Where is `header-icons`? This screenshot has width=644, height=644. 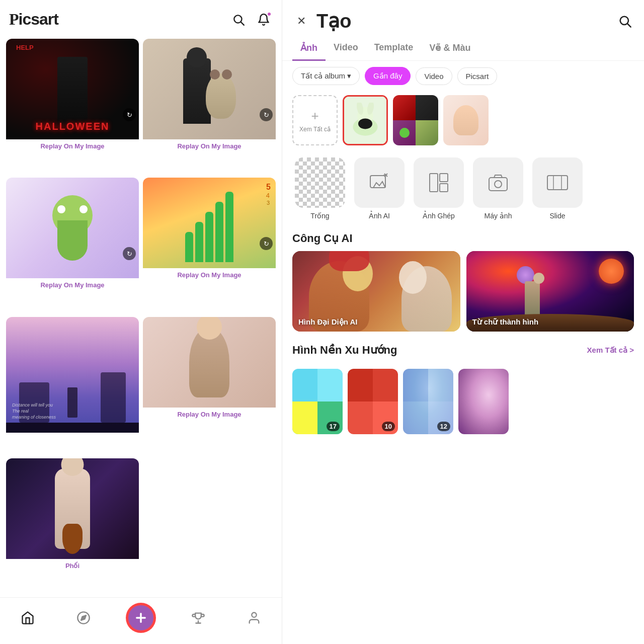 header-icons is located at coordinates (251, 20).